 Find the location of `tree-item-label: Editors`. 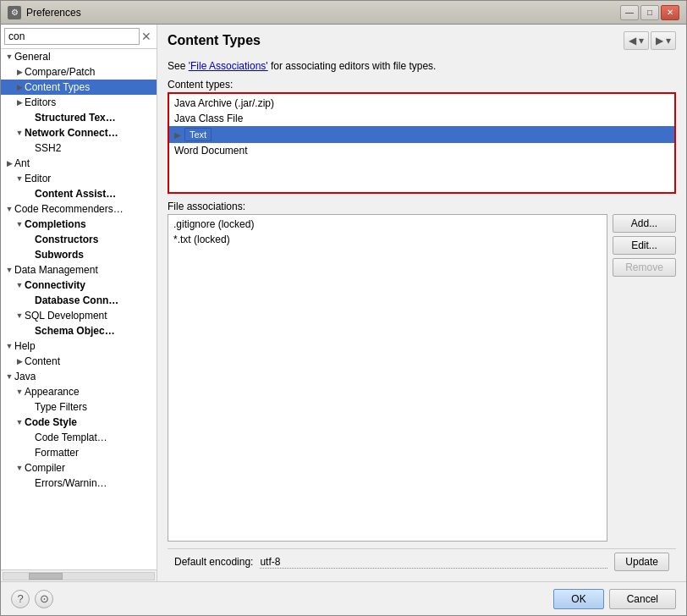

tree-item-label: Editors is located at coordinates (41, 102).